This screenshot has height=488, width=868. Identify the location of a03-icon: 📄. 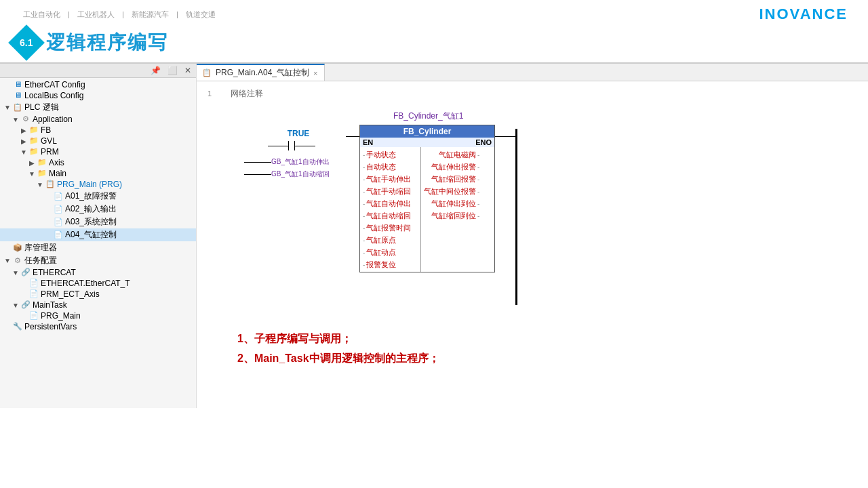
(58, 222).